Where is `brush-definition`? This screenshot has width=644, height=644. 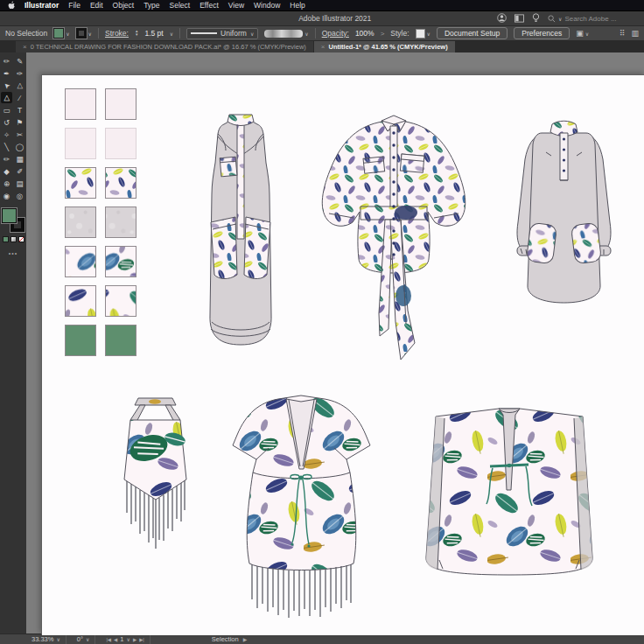
brush-definition is located at coordinates (286, 33).